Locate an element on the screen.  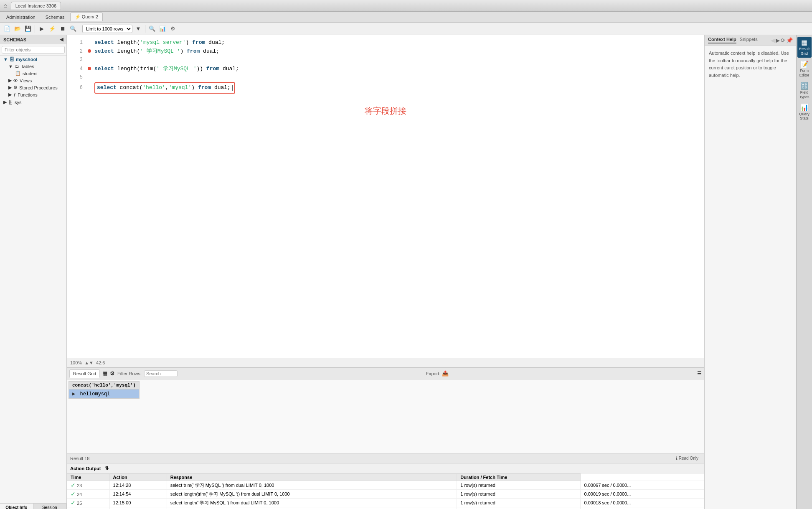
result-tabs: Result Grid ▦ ⚙ Filter Rows: Export: 📤 ☰ is located at coordinates (386, 374).